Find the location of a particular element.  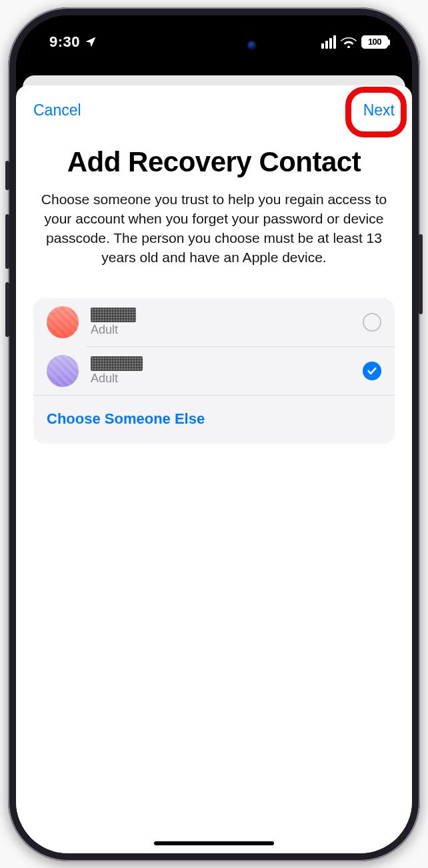

contacts-list: Adult Adult is located at coordinates (214, 371).